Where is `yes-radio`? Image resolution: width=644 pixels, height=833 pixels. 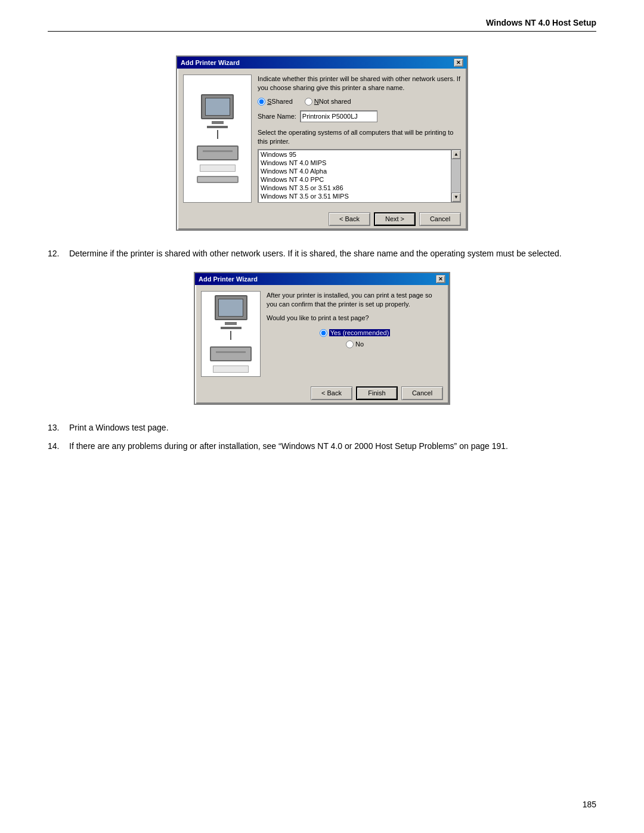
yes-radio is located at coordinates (323, 333).